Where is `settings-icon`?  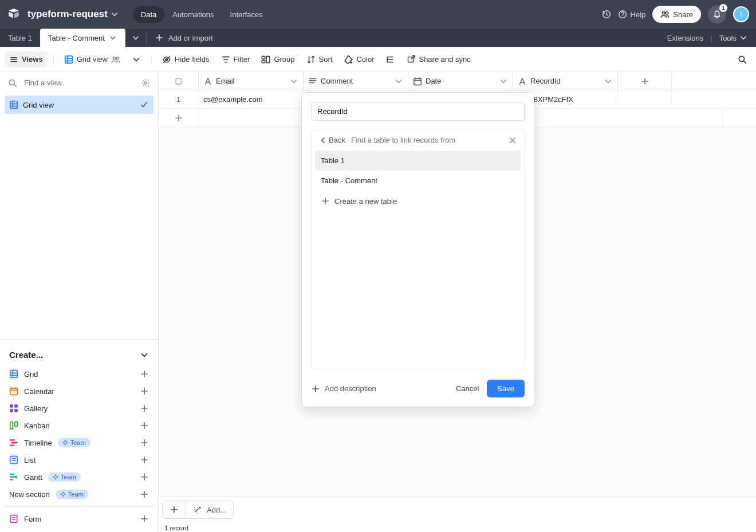
settings-icon is located at coordinates (145, 83).